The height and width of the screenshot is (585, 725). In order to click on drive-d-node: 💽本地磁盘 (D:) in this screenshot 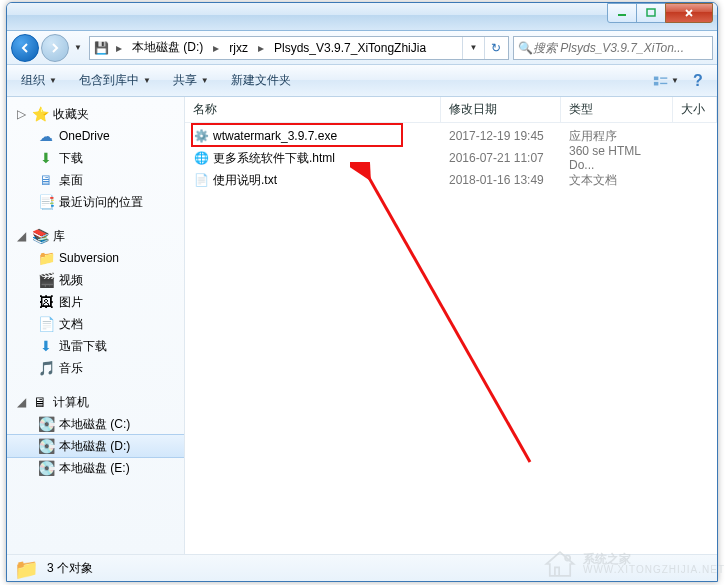, I will do `click(96, 446)`.